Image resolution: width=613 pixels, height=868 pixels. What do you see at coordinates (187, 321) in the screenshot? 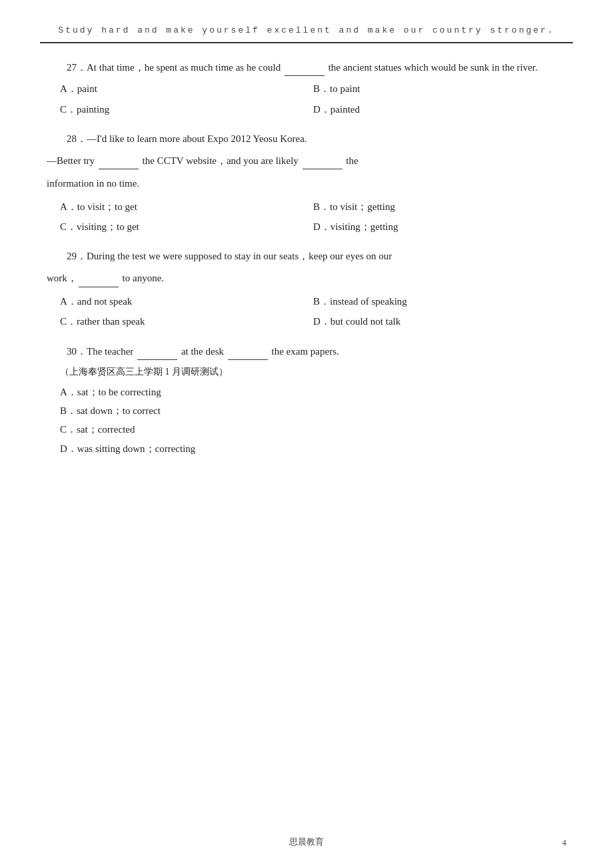
I see `q29-option-c: C．rather than speak` at bounding box center [187, 321].